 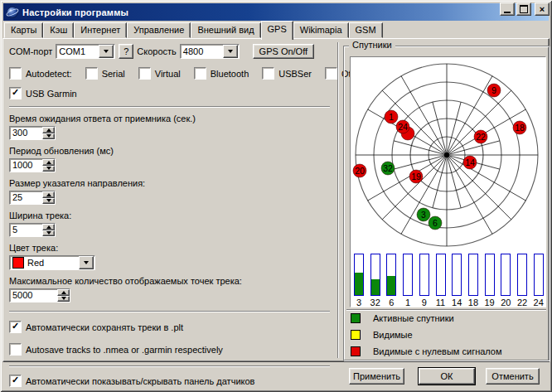 What do you see at coordinates (356, 351) in the screenshot?
I see `legend-swatch-zero` at bounding box center [356, 351].